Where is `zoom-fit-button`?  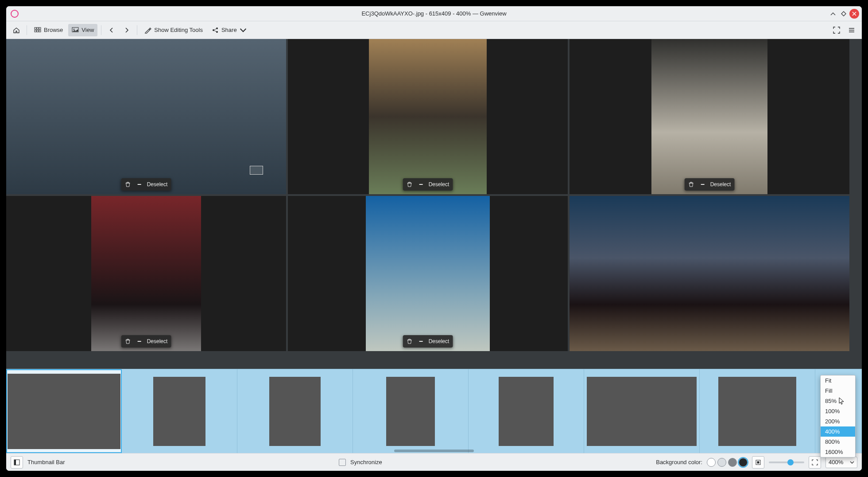
zoom-fit-button is located at coordinates (758, 462).